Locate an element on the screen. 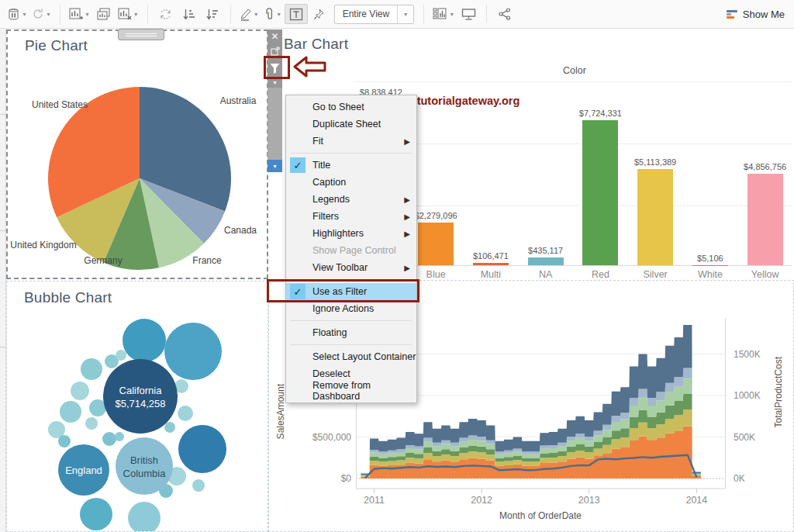 This screenshot has width=794, height=532. pen-icon is located at coordinates (246, 14).